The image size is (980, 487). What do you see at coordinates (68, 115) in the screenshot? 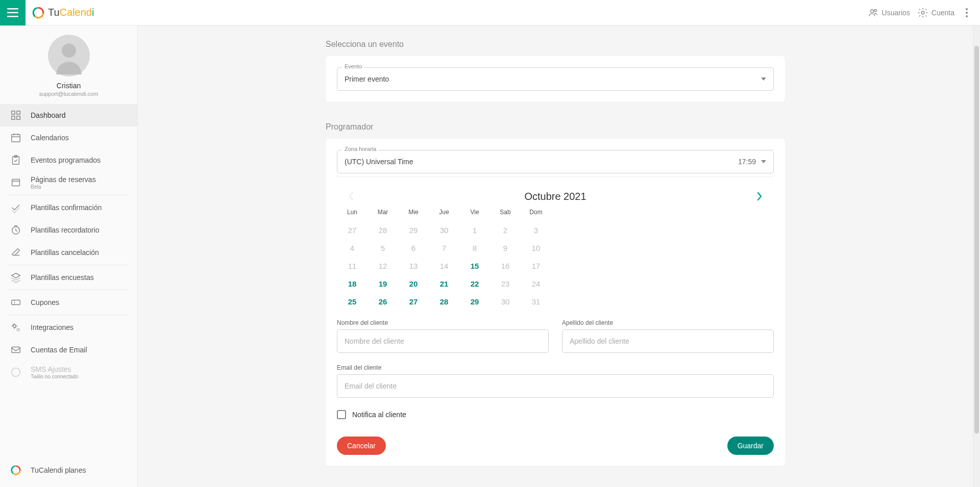
I see `sidebar-item-dashboard: Dashboard` at bounding box center [68, 115].